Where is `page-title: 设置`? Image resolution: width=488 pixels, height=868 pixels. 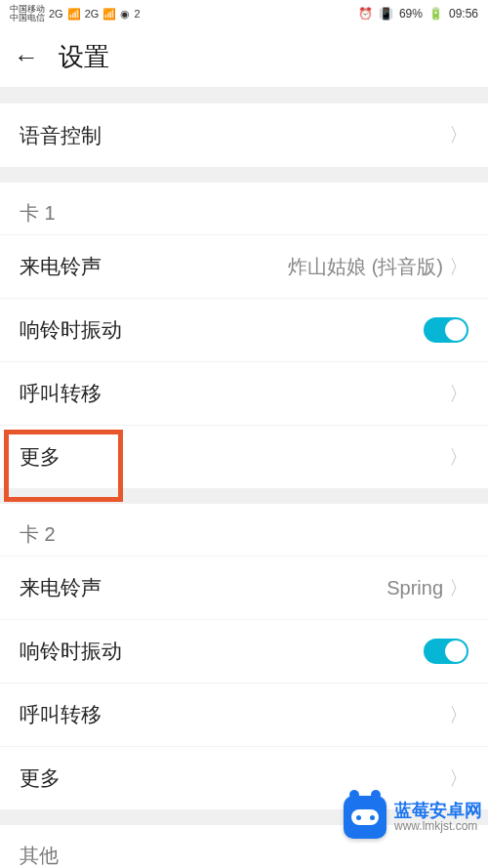 page-title: 设置 is located at coordinates (84, 57).